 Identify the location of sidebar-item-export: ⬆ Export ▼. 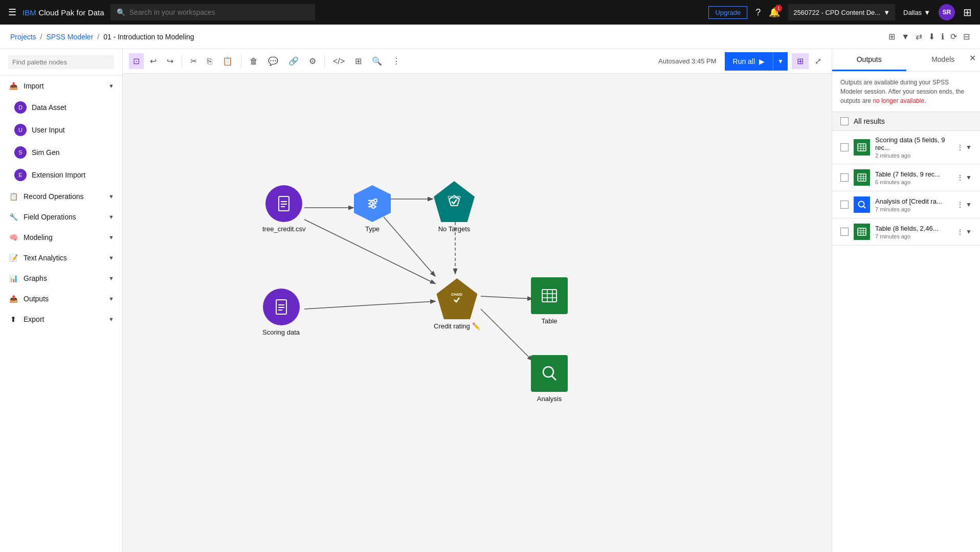
(61, 319).